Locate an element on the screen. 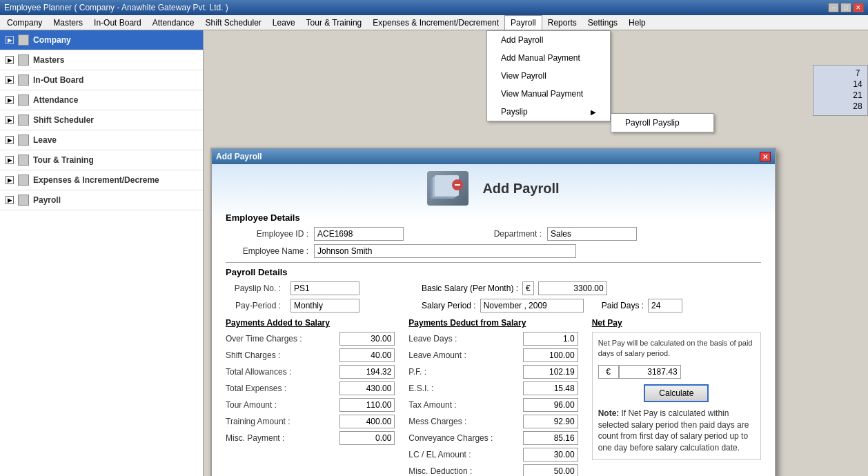 Image resolution: width=868 pixels, height=476 pixels. sidebar-item-leave: ▶ Leave is located at coordinates (101, 141).